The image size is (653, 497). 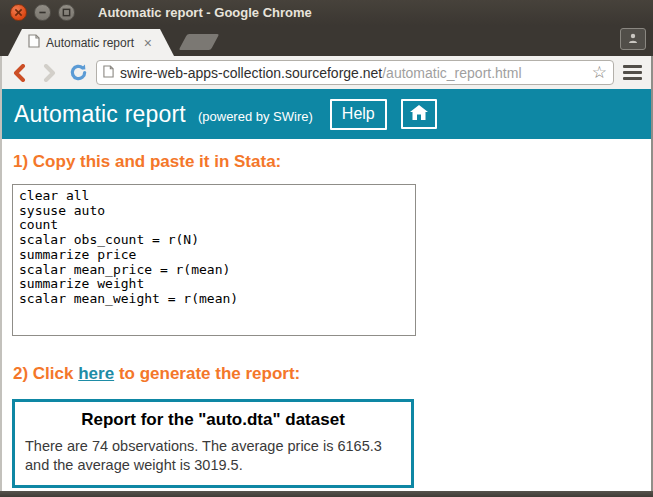 What do you see at coordinates (327, 374) in the screenshot?
I see `step2-heading: 2) Clickhereto generate the report:` at bounding box center [327, 374].